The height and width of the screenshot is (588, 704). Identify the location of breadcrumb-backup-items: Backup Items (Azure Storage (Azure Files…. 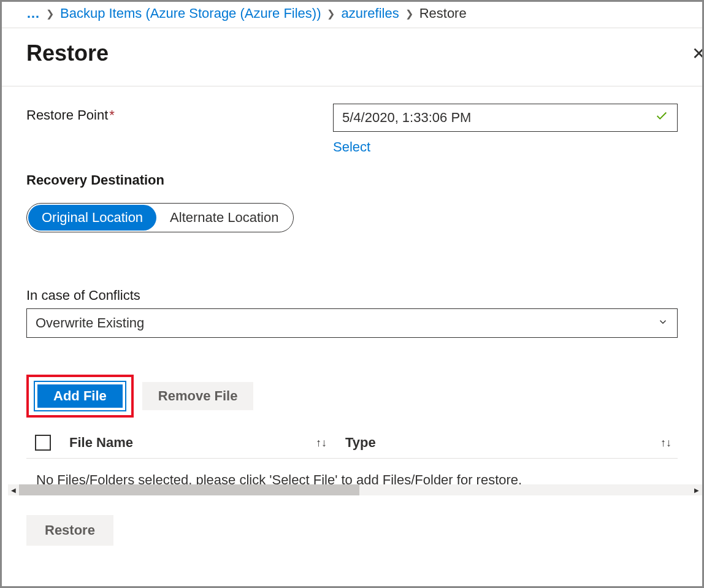
(190, 13).